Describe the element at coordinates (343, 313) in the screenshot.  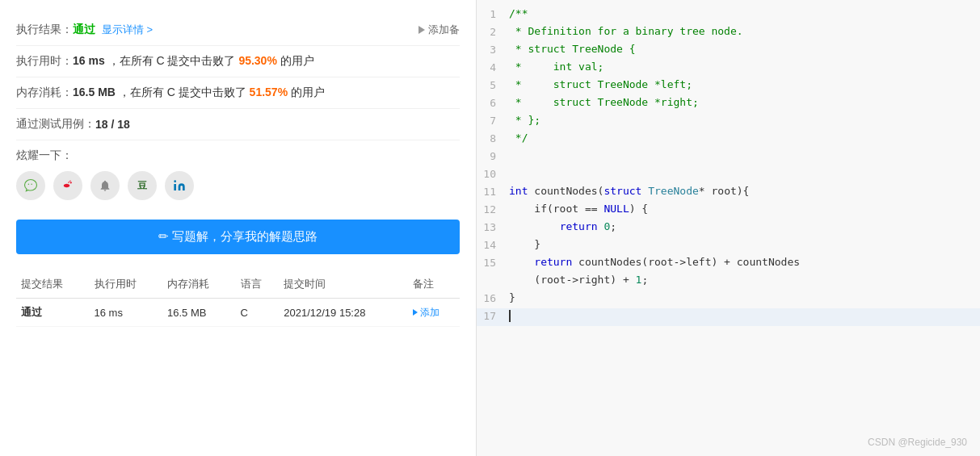
I see `row-submit-time: 2021/12/19 15:28` at that location.